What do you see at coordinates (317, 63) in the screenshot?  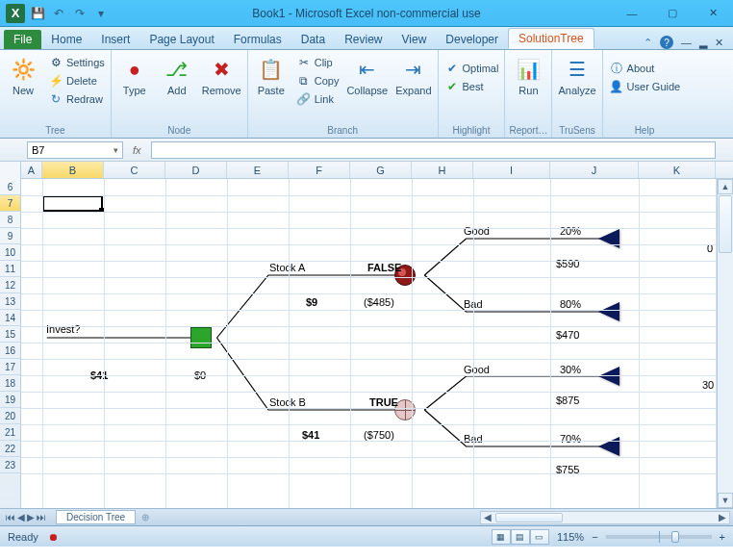 I see `clip-button: ✂Clip` at bounding box center [317, 63].